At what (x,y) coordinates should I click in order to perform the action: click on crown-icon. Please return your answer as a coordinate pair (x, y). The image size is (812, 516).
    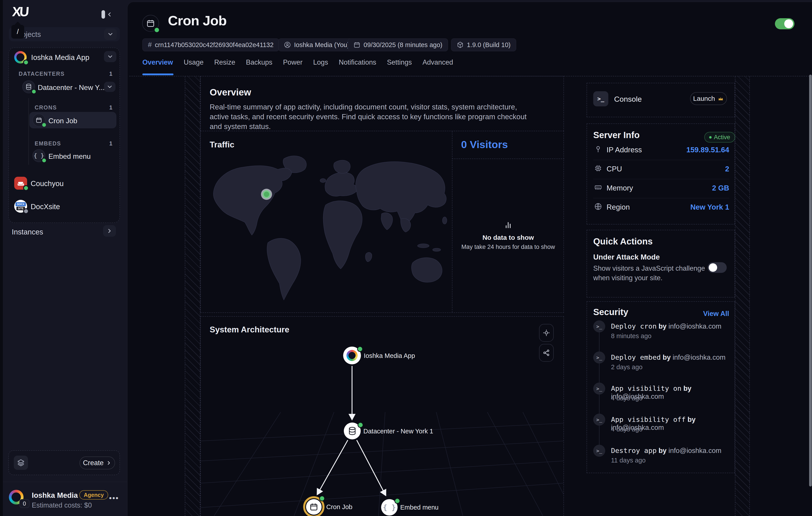
    Looking at the image, I should click on (721, 98).